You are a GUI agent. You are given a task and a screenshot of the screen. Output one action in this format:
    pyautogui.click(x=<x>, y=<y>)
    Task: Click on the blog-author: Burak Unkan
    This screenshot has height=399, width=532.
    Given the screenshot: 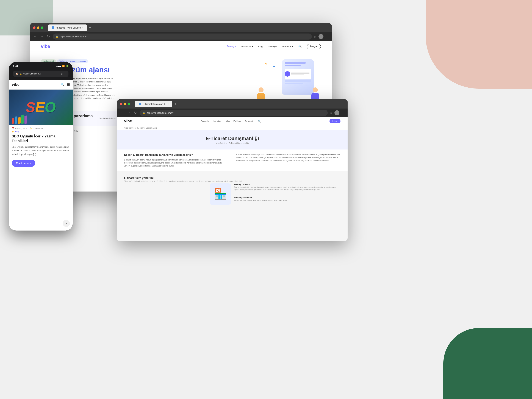 What is the action you would take?
    pyautogui.click(x=38, y=128)
    